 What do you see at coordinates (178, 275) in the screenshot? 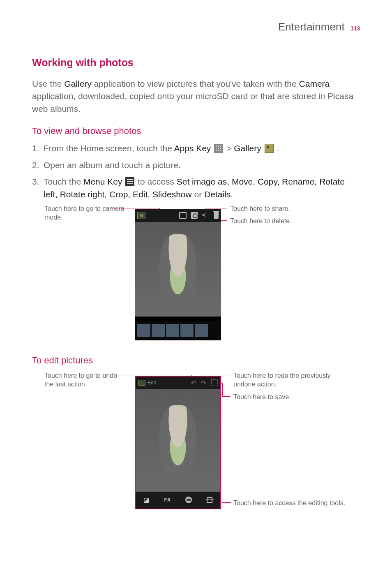
I see `phone-screenshot-viewer: <` at bounding box center [178, 275].